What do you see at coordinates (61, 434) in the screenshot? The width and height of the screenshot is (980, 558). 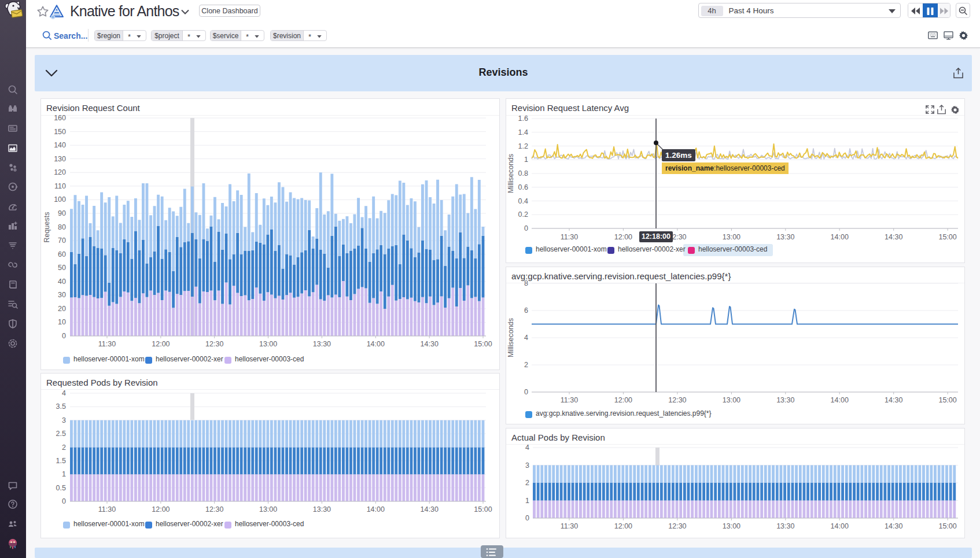 I see `svg-text: 2.5` at bounding box center [61, 434].